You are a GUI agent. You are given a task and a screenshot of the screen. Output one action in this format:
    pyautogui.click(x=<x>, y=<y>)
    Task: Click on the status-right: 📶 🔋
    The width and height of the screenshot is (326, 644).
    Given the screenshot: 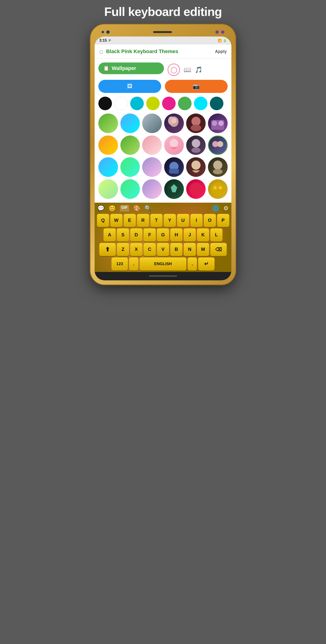 What is the action you would take?
    pyautogui.click(x=222, y=40)
    